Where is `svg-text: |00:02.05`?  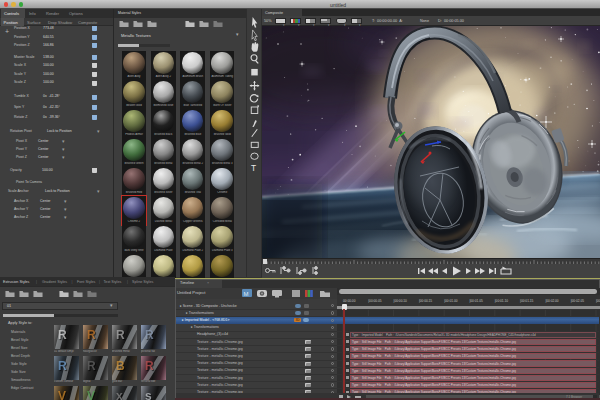 svg-text: |00:02.05 is located at coordinates (578, 301).